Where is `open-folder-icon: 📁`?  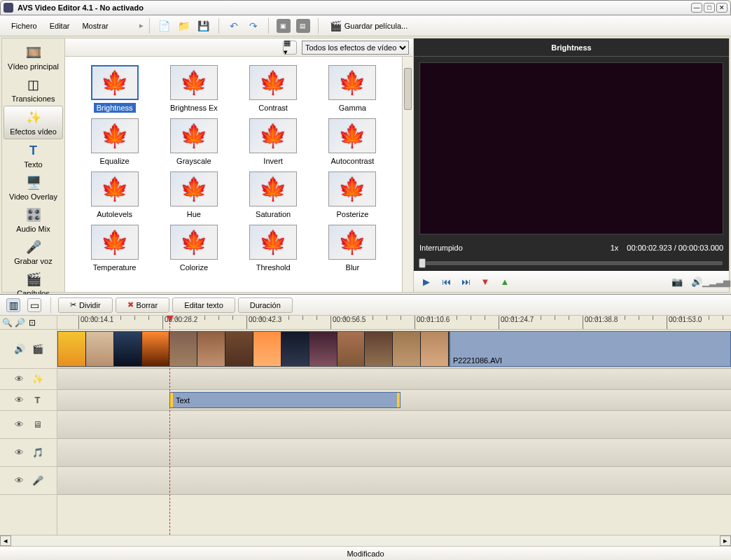
open-folder-icon: 📁 is located at coordinates (184, 26).